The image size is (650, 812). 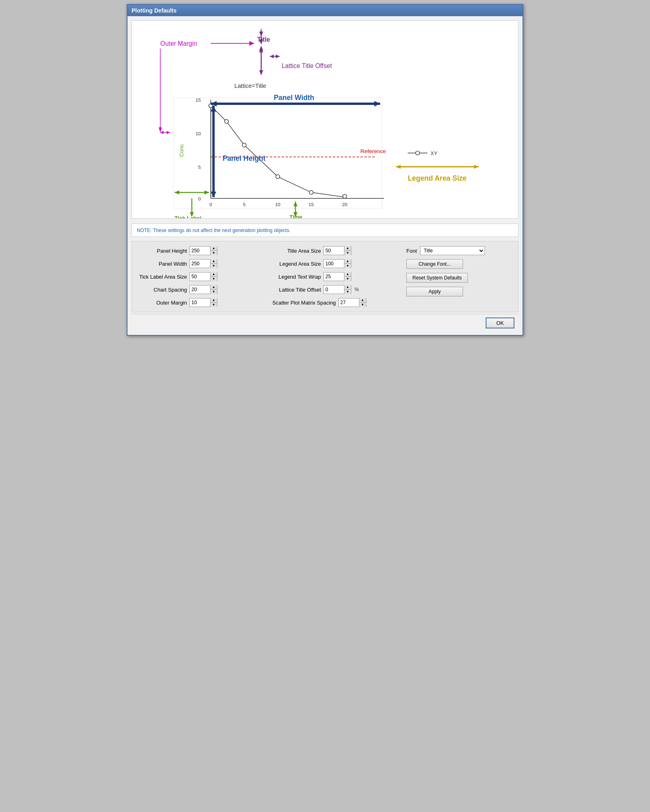 What do you see at coordinates (500, 323) in the screenshot?
I see `ok-button: OK` at bounding box center [500, 323].